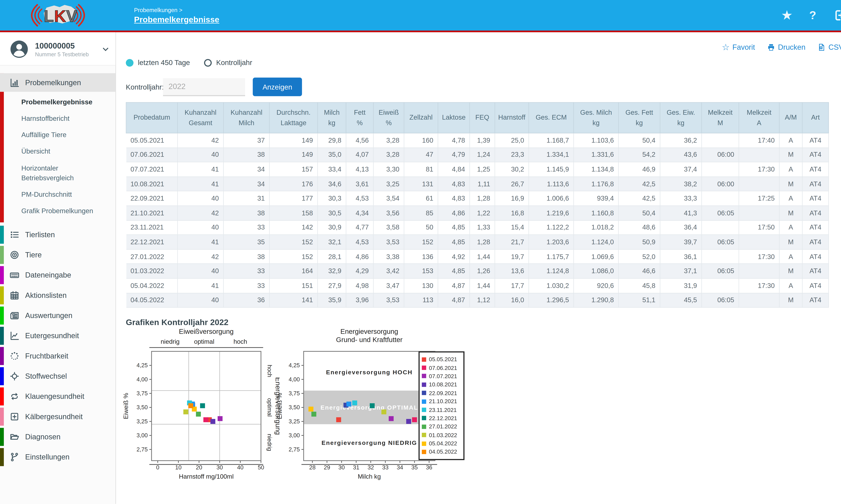 The height and width of the screenshot is (504, 841). Describe the element at coordinates (512, 184) in the screenshot. I see `cell-10: 26,7` at that location.